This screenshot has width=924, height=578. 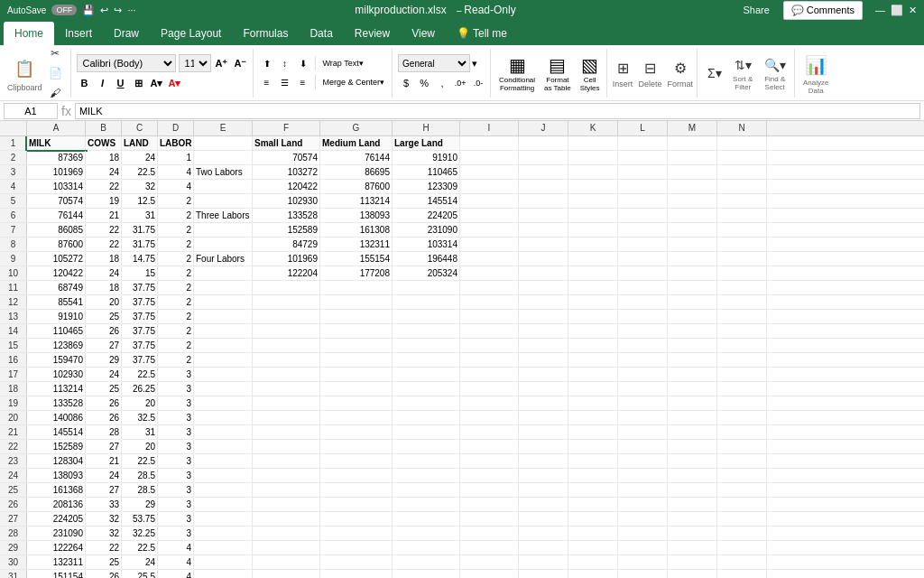 What do you see at coordinates (224, 374) in the screenshot?
I see `cell-E17` at bounding box center [224, 374].